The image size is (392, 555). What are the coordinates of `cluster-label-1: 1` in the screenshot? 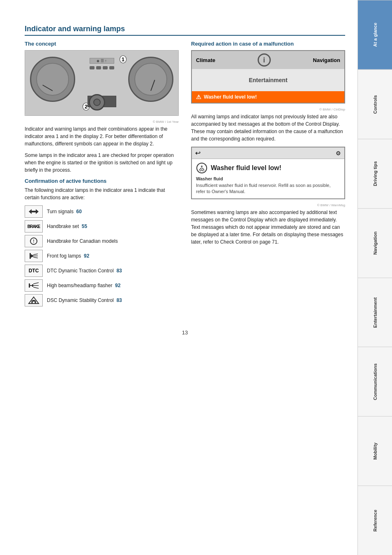 It's located at (123, 59).